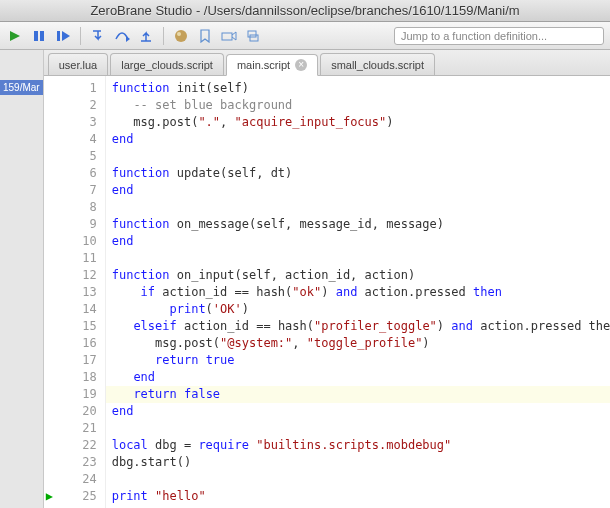 The image size is (610, 508). Describe the element at coordinates (301, 65) in the screenshot. I see `close-icon: ×` at that location.